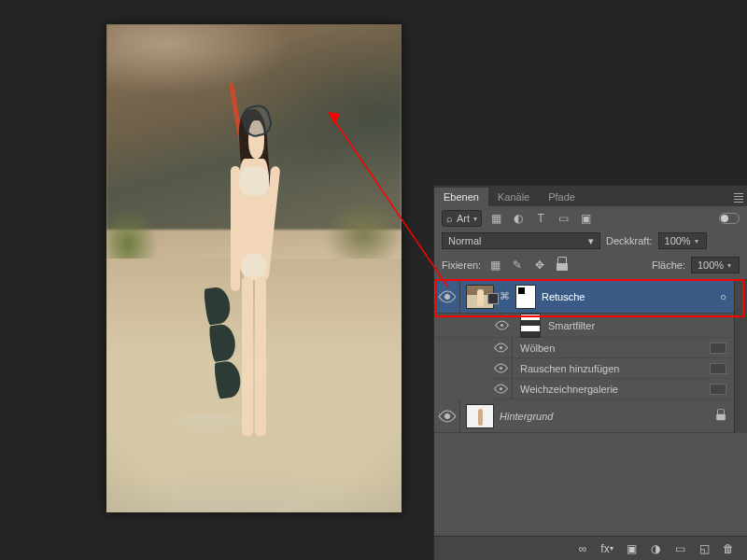  I want to click on fx-icon: fx▾, so click(607, 549).